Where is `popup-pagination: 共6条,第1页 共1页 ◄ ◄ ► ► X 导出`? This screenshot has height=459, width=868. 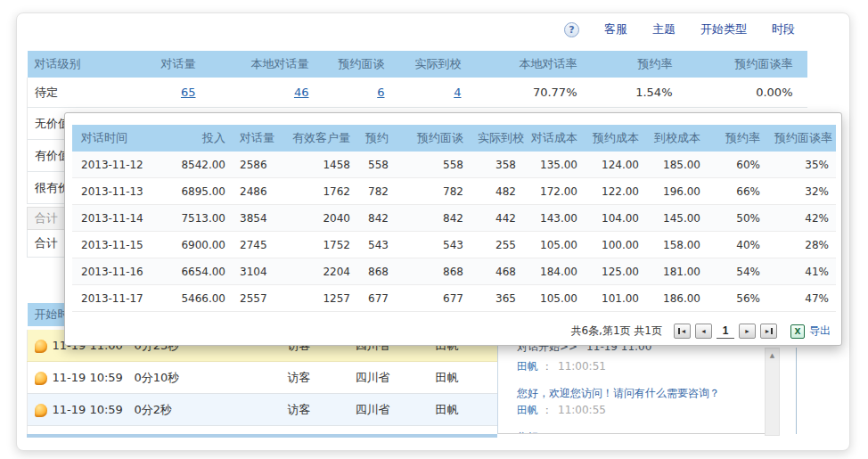
popup-pagination: 共6条,第1页 共1页 ◄ ◄ ► ► X 导出 is located at coordinates (700, 332).